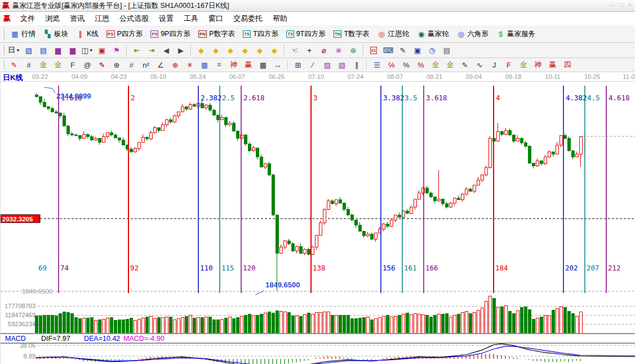 The width and height of the screenshot is (635, 364). What do you see at coordinates (14, 51) in the screenshot?
I see `period-button: 日▼` at bounding box center [14, 51].